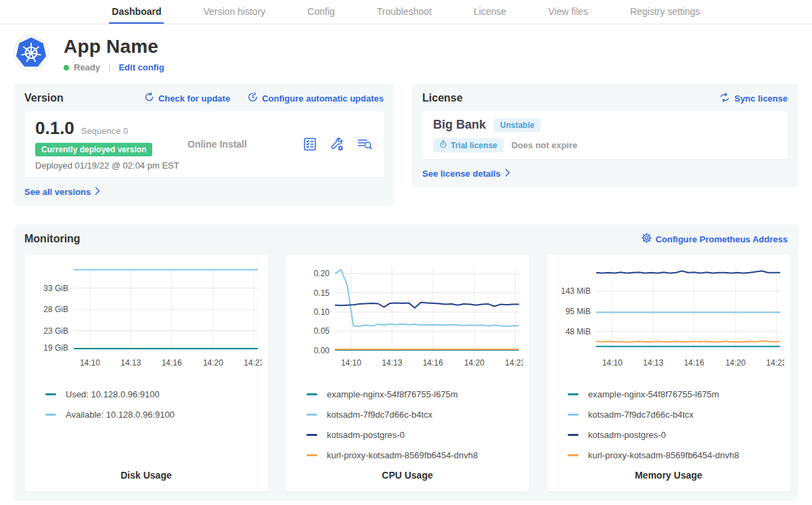  What do you see at coordinates (676, 455) in the screenshot?
I see `legend-item: kurl-proxy-kotsadm-8569fb6454-dnvh8` at bounding box center [676, 455].